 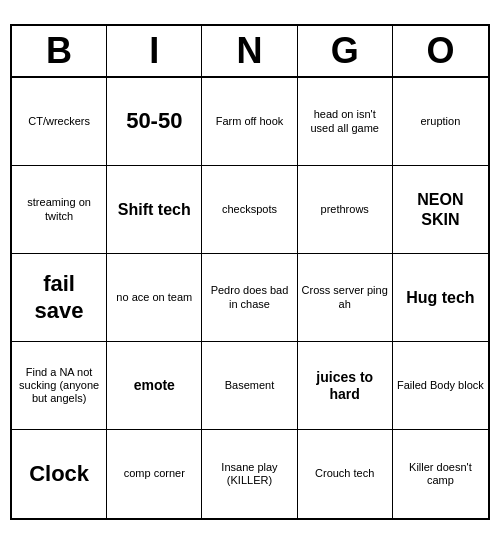 What do you see at coordinates (154, 122) in the screenshot?
I see `bingo-cell-1: 50-50` at bounding box center [154, 122].